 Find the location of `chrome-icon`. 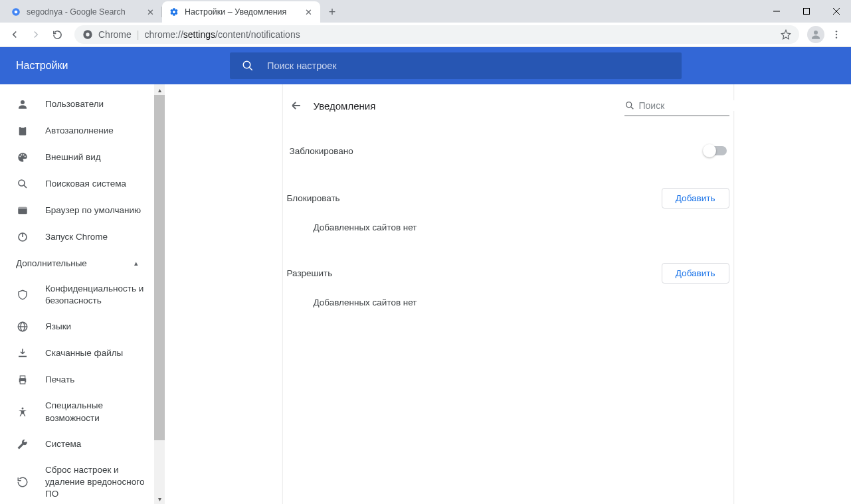

chrome-icon is located at coordinates (88, 35).